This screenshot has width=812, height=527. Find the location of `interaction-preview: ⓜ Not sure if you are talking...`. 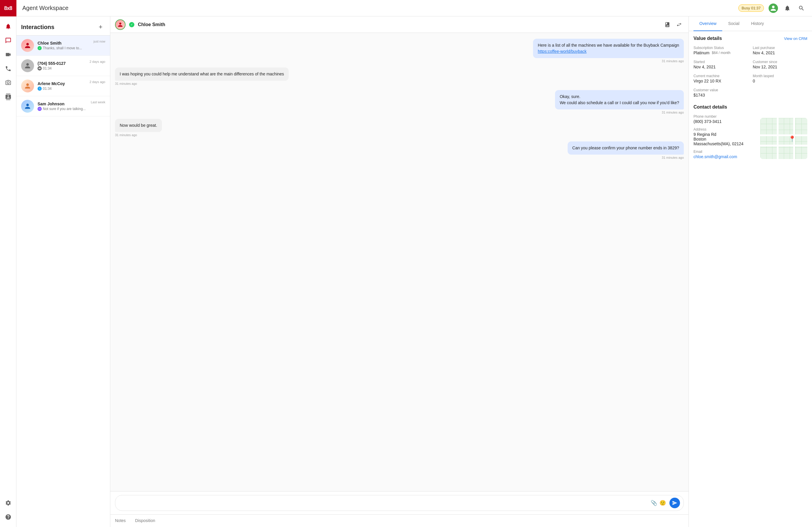

interaction-preview: ⓜ Not sure if you are talking... is located at coordinates (62, 109).